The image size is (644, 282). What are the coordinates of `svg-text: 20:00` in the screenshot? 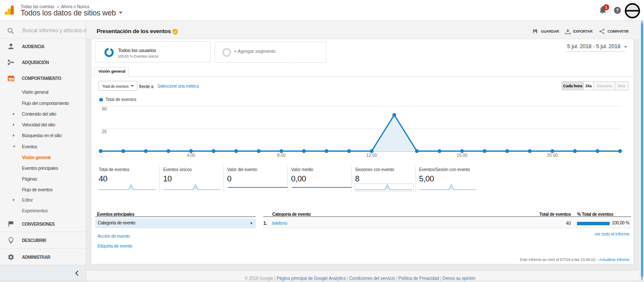 It's located at (552, 156).